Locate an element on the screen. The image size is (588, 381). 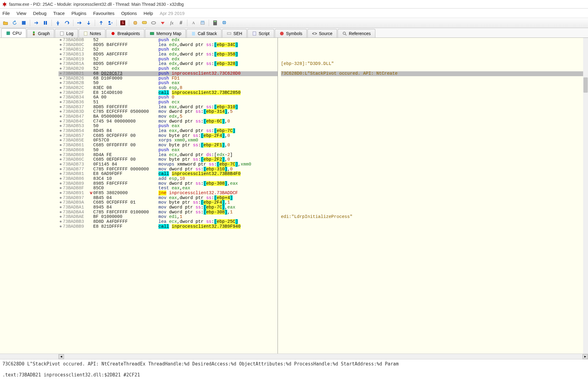
trace-into-button is located at coordinates (80, 23).